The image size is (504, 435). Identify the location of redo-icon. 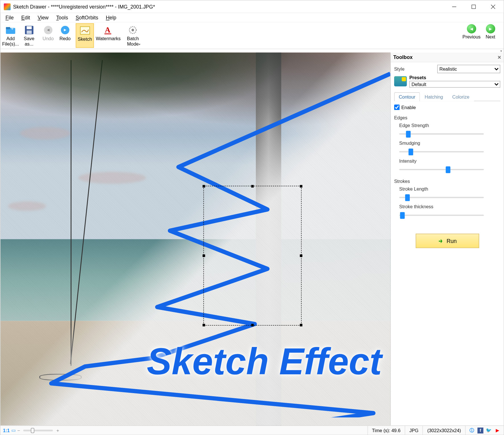
(65, 30).